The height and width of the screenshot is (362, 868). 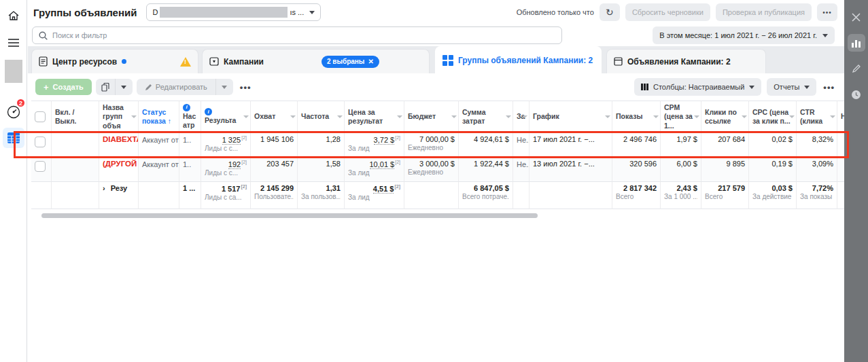 What do you see at coordinates (725, 117) in the screenshot?
I see `col-header-clicks: Клики по ссылке` at bounding box center [725, 117].